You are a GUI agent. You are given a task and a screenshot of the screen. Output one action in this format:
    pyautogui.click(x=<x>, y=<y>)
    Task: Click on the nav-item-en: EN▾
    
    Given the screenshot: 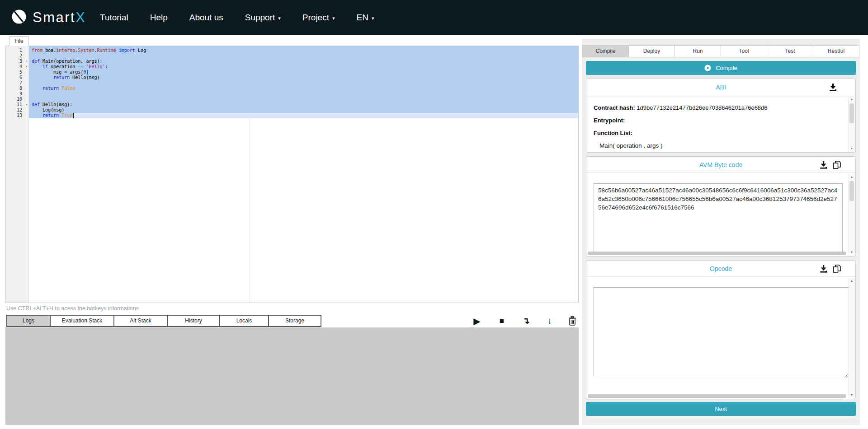 What is the action you would take?
    pyautogui.click(x=365, y=18)
    